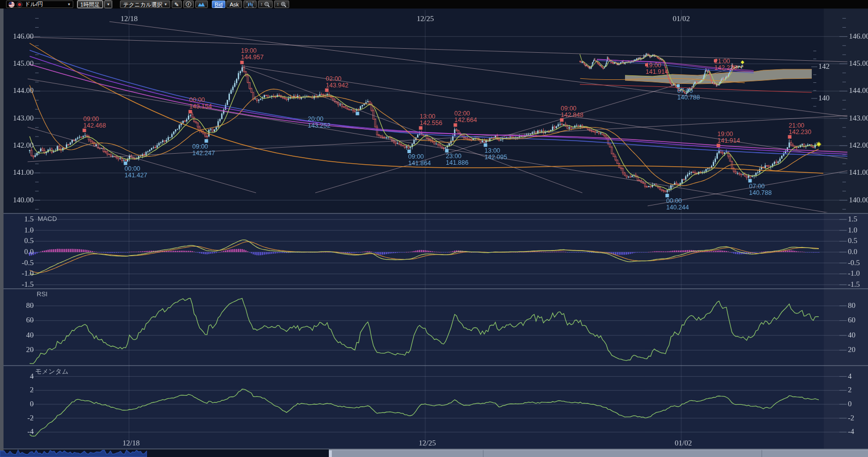  What do you see at coordinates (330, 454) in the screenshot?
I see `scrollbar-grip` at bounding box center [330, 454].